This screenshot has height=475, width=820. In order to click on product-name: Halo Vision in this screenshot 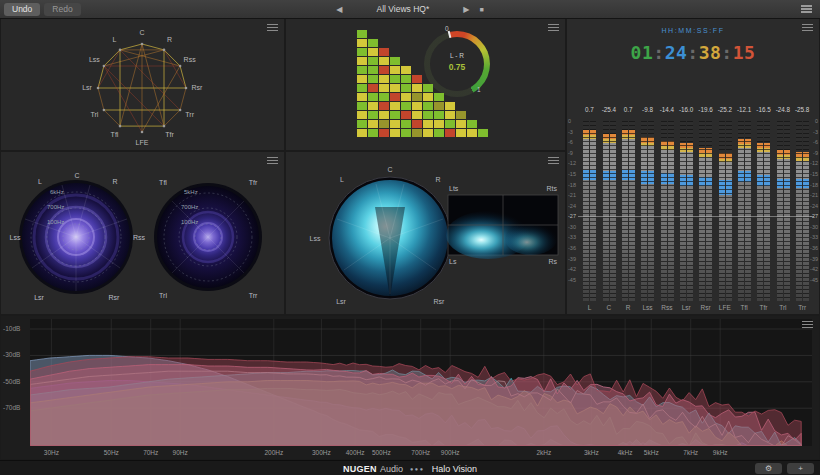, I will do `click(454, 469)`.